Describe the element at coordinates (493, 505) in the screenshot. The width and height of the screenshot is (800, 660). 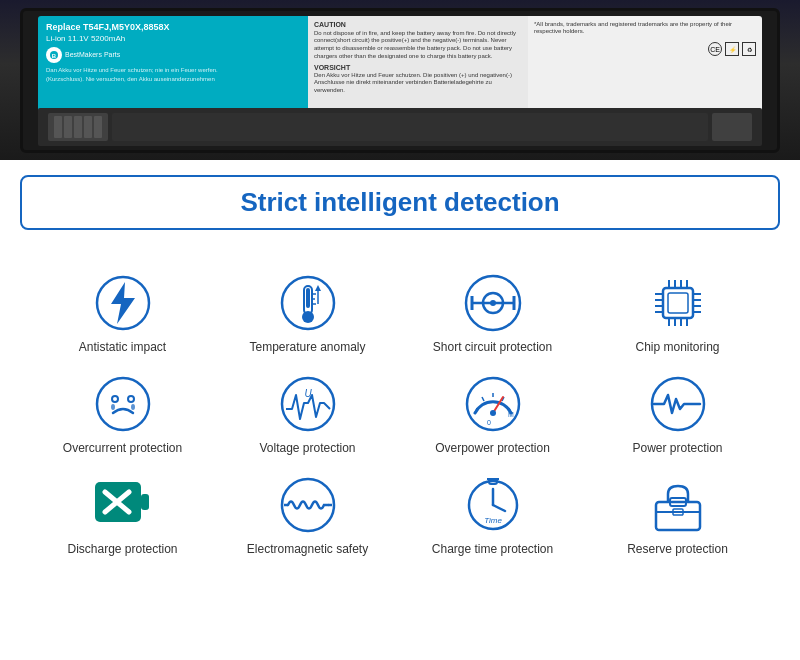
I see `clock-icon: Time` at that location.